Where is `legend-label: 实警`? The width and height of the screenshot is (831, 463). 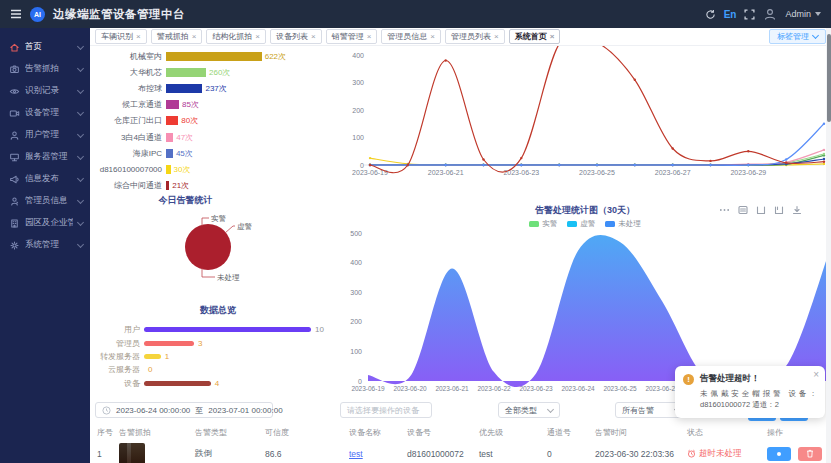 legend-label: 实警 is located at coordinates (550, 224).